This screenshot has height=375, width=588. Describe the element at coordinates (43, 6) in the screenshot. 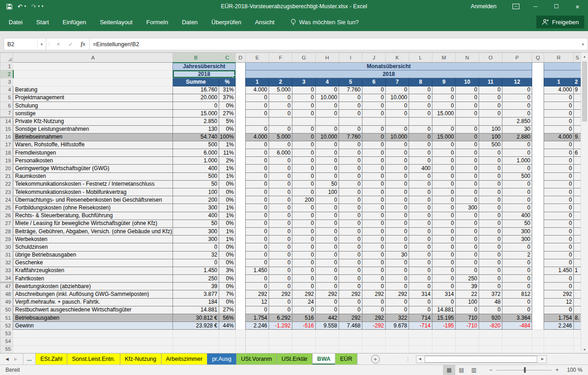

I see `customize-qat-icon: ▾` at that location.